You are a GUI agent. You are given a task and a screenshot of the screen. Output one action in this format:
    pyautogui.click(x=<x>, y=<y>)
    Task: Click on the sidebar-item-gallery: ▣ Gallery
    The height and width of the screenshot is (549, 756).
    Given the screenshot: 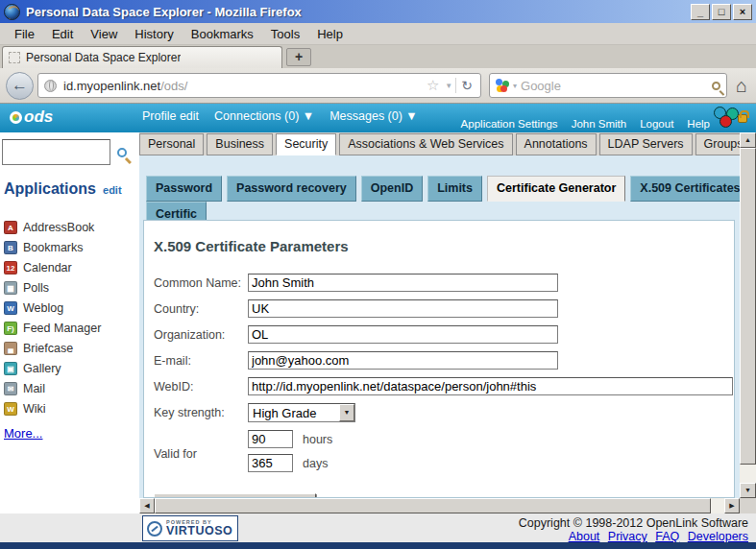 What is the action you would take?
    pyautogui.click(x=70, y=369)
    